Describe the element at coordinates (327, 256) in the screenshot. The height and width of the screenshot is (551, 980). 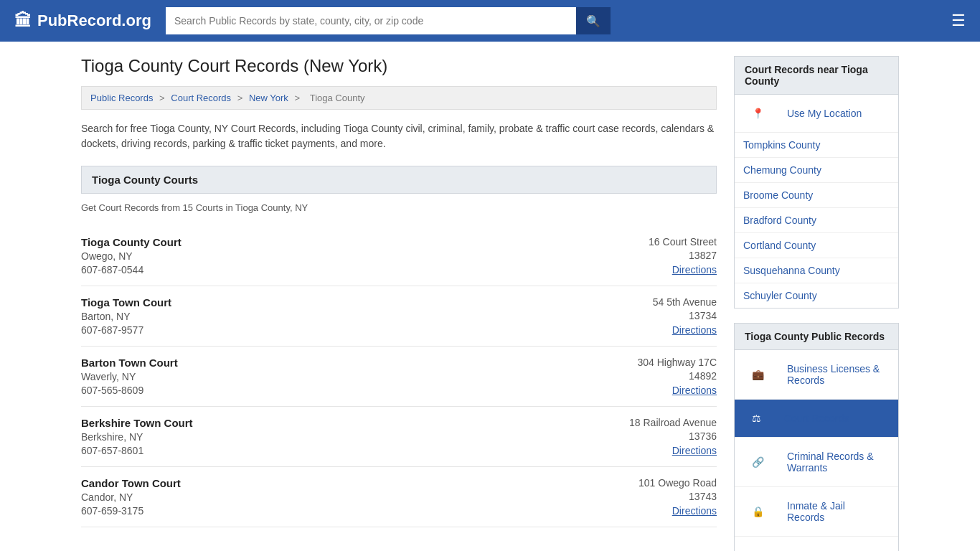
I see `court-city: Owego, NY` at that location.